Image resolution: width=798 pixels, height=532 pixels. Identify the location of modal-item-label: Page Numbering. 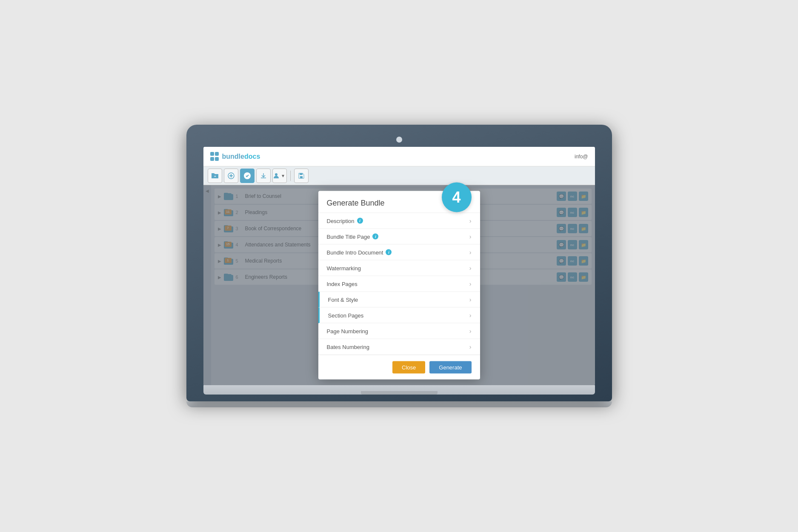
(348, 331).